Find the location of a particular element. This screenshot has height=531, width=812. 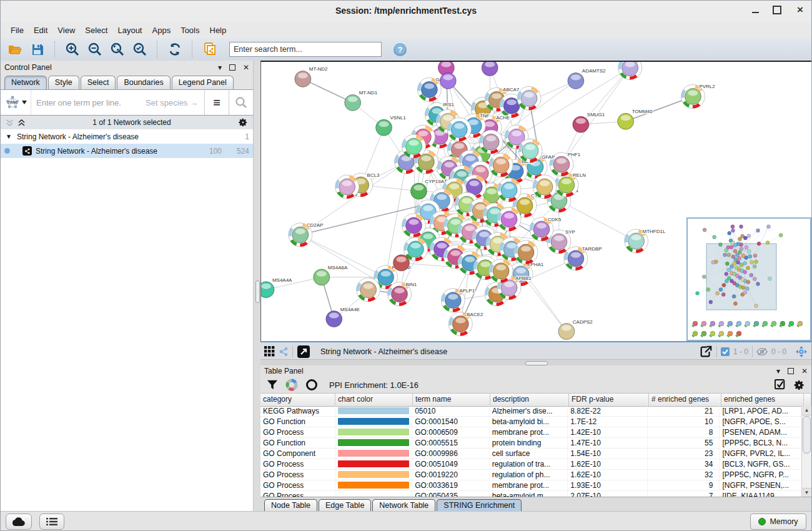

table-row: GO FunctionGO:0005515protein binding1.47… is located at coordinates (531, 444).